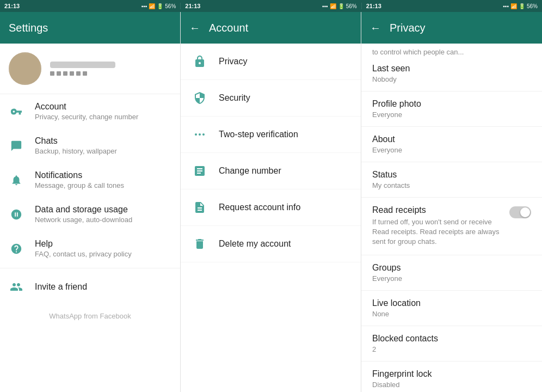  I want to click on request-info-label: Request account info, so click(260, 207).